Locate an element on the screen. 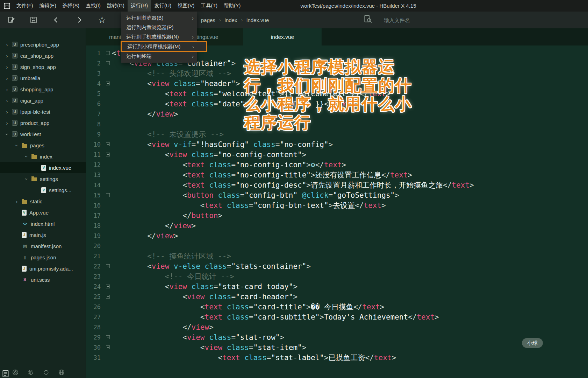 The image size is (588, 378). favorite-star-button: ☆ is located at coordinates (102, 20).